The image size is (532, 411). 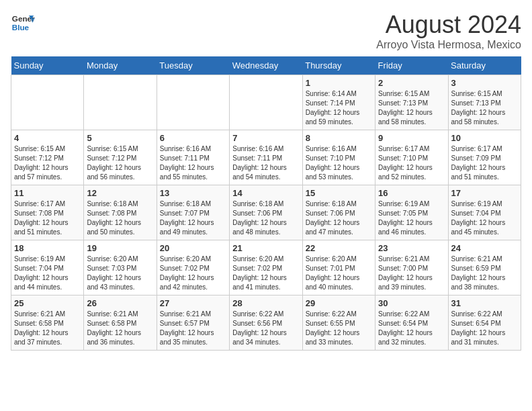 I want to click on day-cell: 30Sunrise: 6:22 AM Sunset: 6:54 PM Dayli…, so click(x=412, y=323).